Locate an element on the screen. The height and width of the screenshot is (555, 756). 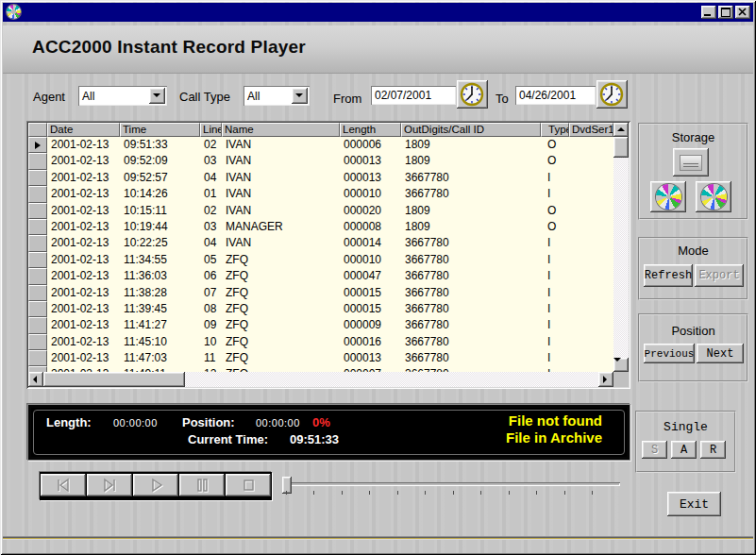
column-header-length: Length is located at coordinates (370, 130).